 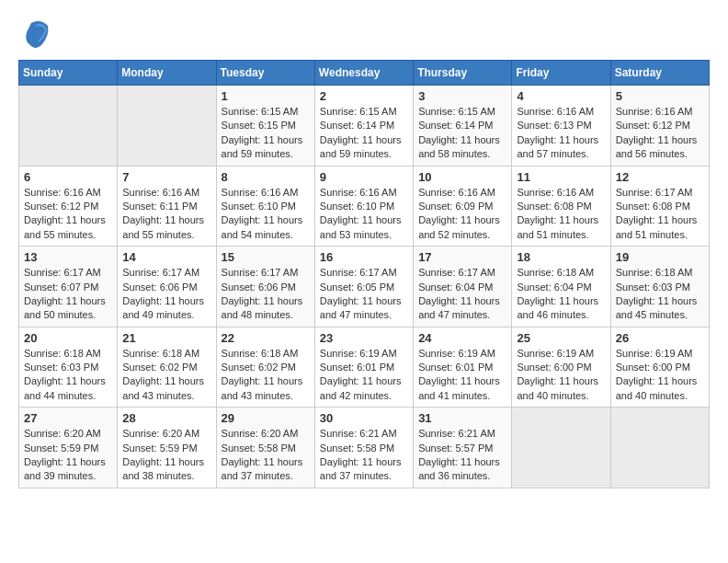 What do you see at coordinates (68, 294) in the screenshot?
I see `day-info: Sunrise: 6:17 AMSunset: 6:07 PMDaylight:…` at bounding box center [68, 294].